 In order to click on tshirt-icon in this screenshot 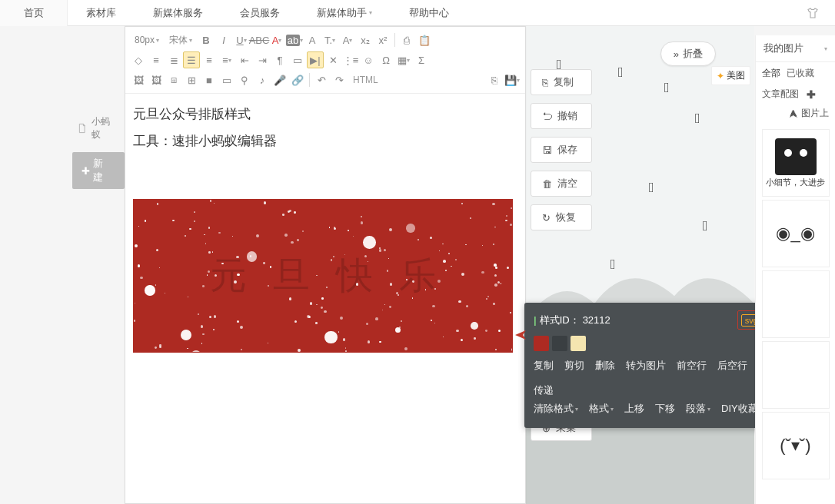, I will do `click(813, 13)`.